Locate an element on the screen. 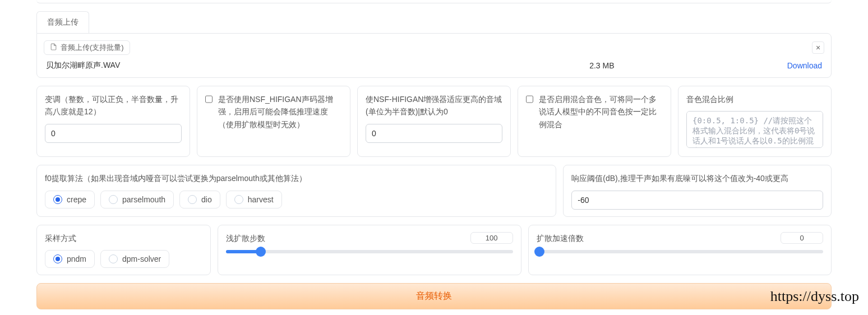  f0-option-label: crepe is located at coordinates (76, 200).